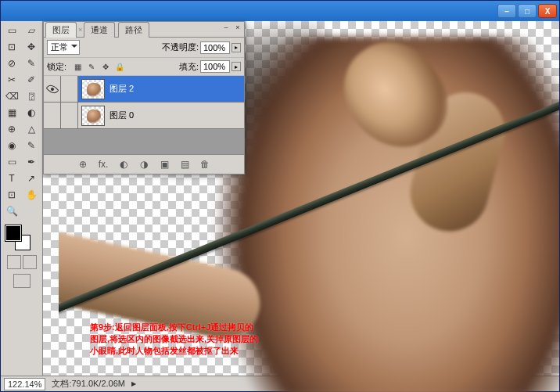 The width and height of the screenshot is (560, 392). I want to click on screen-modes, so click(22, 281).